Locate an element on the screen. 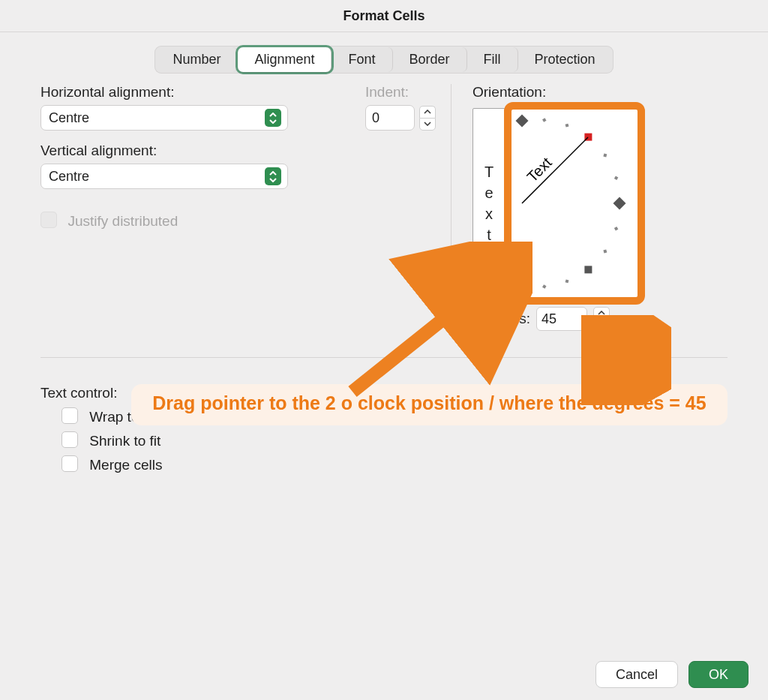 The width and height of the screenshot is (768, 700). v-align-value: Centre is located at coordinates (157, 177).